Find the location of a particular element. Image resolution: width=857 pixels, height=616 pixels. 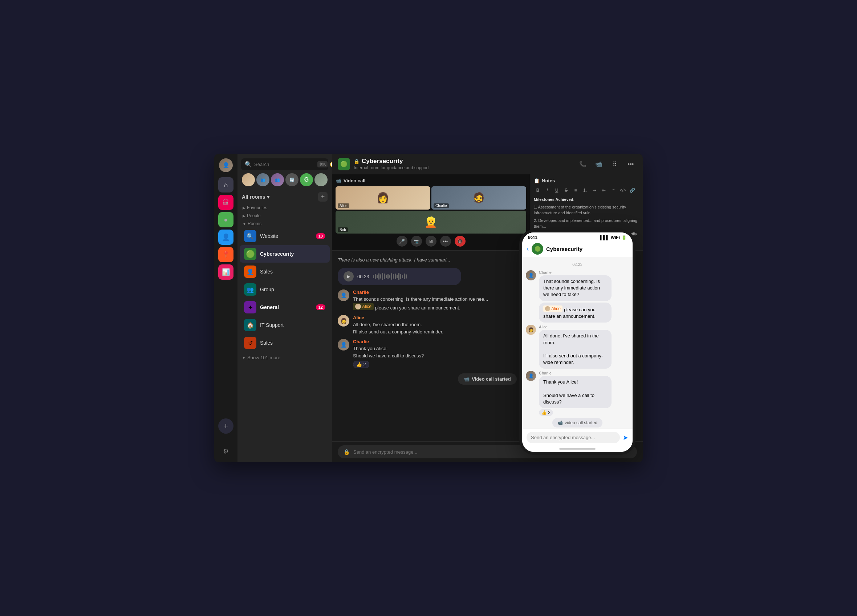

mobile-system-msg: 📹 video call started is located at coordinates (577, 423).